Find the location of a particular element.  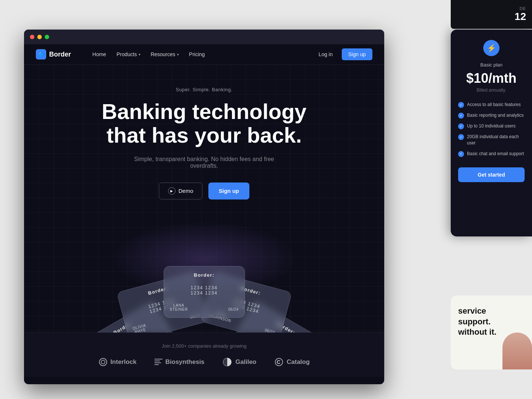

bottom-right-panel: service support. without it. is located at coordinates (491, 332).